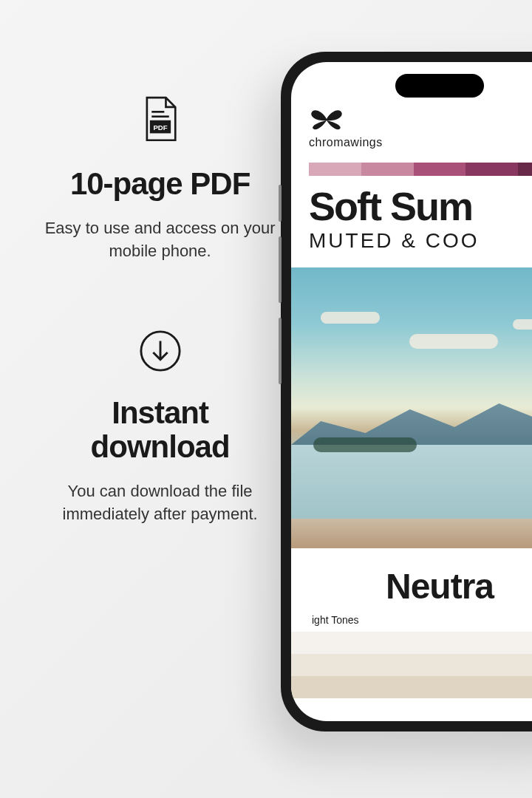 The width and height of the screenshot is (532, 798). Describe the element at coordinates (160, 240) in the screenshot. I see `pdf-subtitle: Easy to use and access on your mobile ph…` at that location.